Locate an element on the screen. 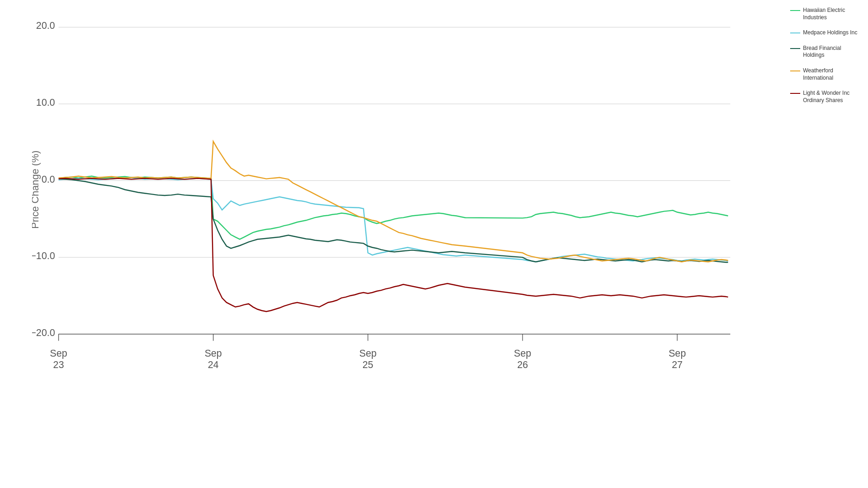  legend-line-medpace is located at coordinates (795, 33).